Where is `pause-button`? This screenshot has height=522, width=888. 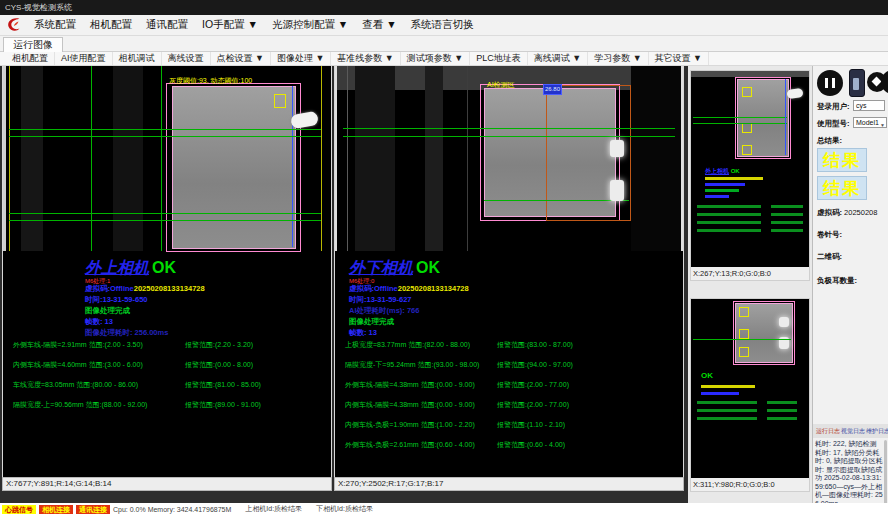
pause-button is located at coordinates (830, 83).